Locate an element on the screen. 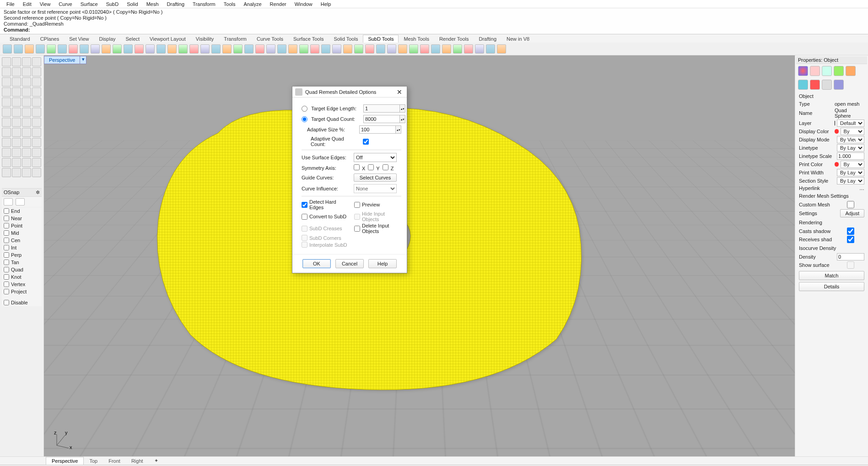  tooltab-transform: Transform is located at coordinates (235, 38).